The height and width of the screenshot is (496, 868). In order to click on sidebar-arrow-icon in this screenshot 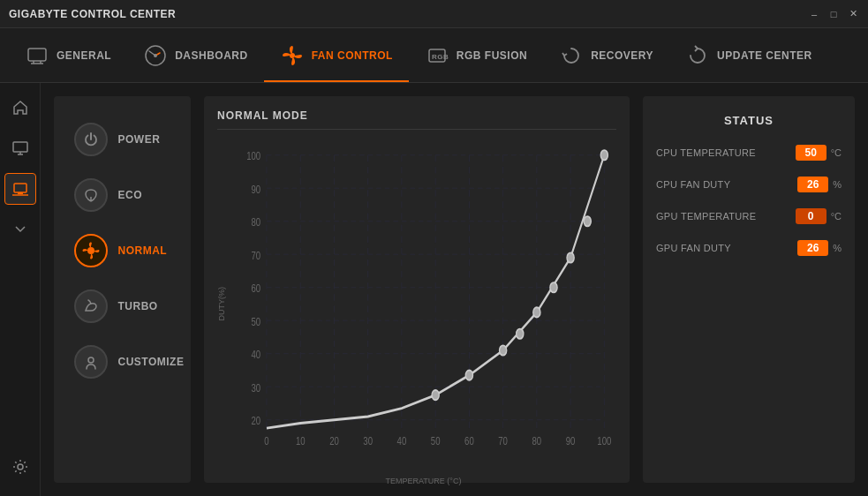, I will do `click(20, 229)`.